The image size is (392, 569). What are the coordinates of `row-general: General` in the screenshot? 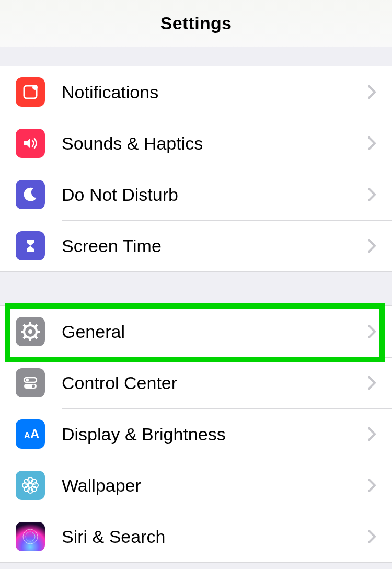 It's located at (196, 332).